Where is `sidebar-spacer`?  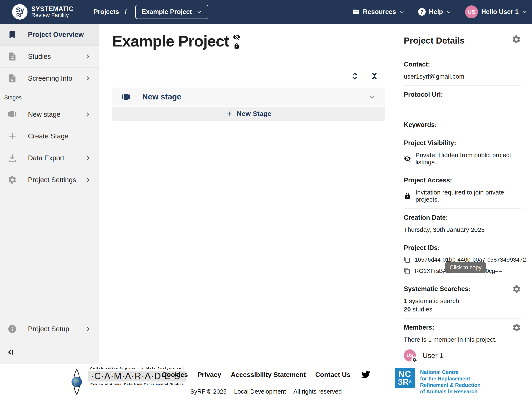 sidebar-spacer is located at coordinates (50, 254).